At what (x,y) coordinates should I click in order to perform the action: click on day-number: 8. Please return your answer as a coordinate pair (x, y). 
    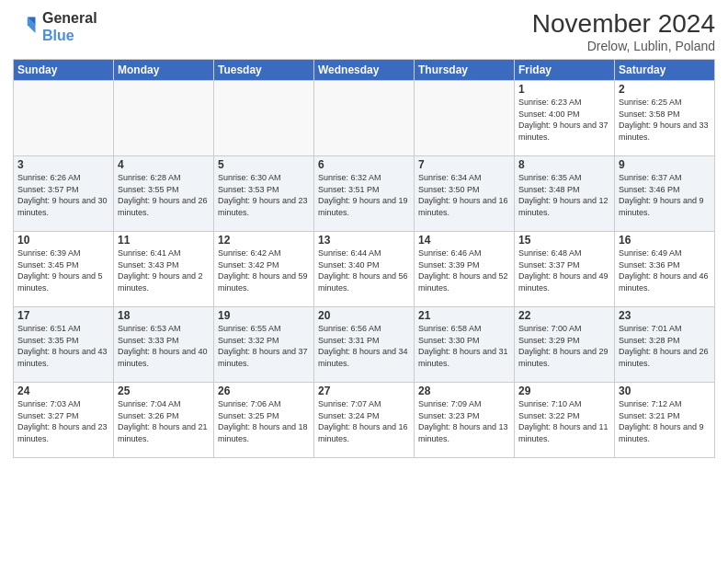
    Looking at the image, I should click on (564, 165).